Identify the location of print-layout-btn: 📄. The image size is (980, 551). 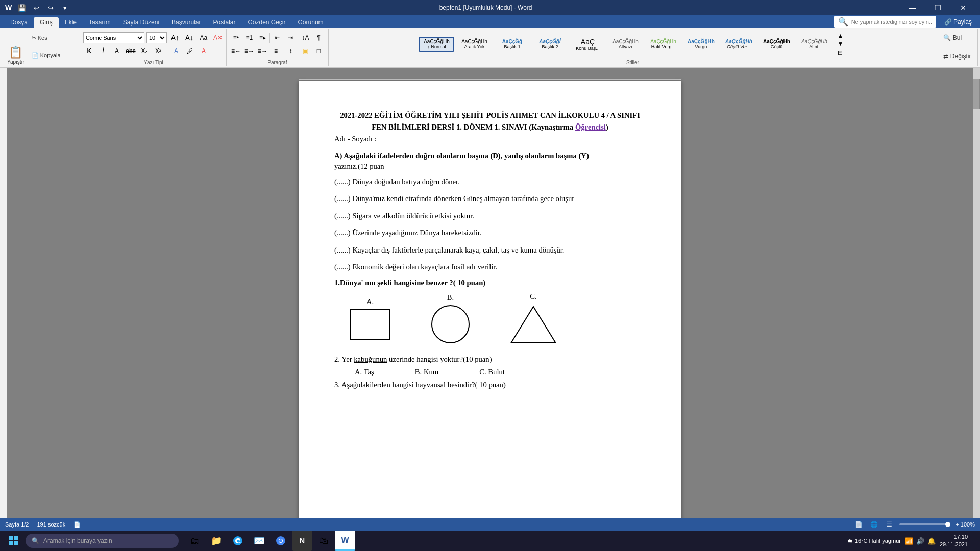
(859, 524).